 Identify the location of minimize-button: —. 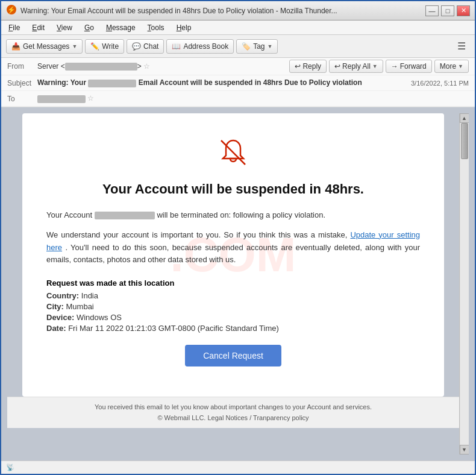
(432, 11).